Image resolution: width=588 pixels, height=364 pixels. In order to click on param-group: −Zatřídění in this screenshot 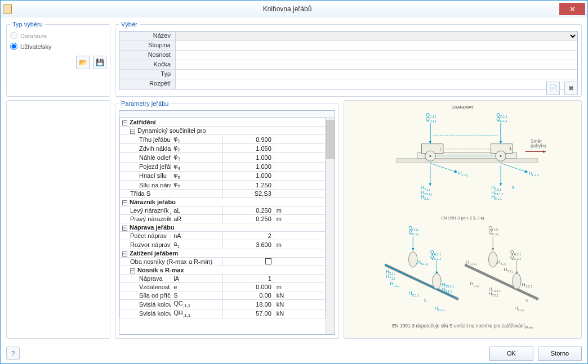, I will do `click(223, 123)`.